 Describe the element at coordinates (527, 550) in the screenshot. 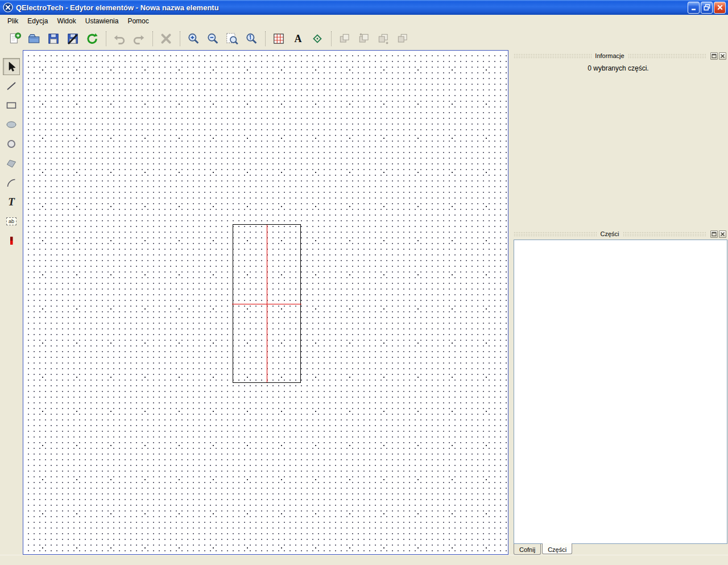

I see `tab-cofnij: Cofnij` at that location.